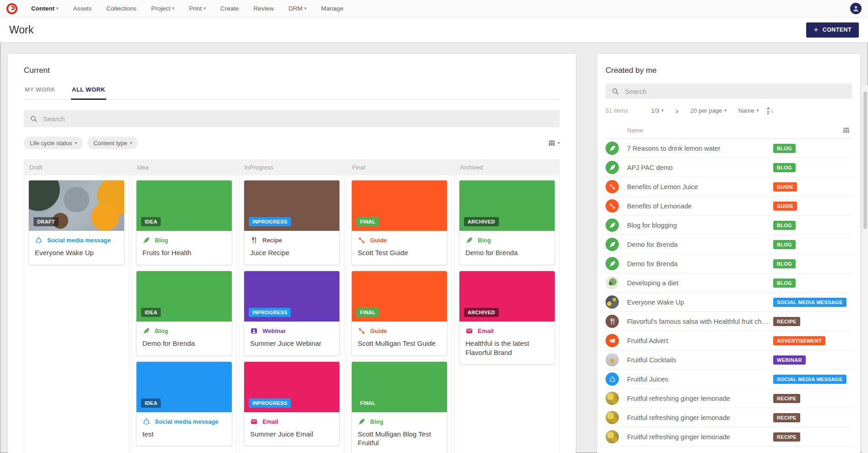 Image resolution: width=868 pixels, height=453 pixels. I want to click on work-card: IDEASocial media messagetest, so click(184, 404).